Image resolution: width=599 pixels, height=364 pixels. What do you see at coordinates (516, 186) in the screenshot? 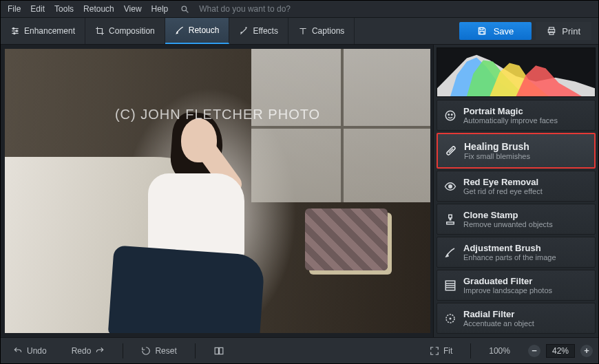
I see `tool-red-eye: Red Eye Removal Get rid of red eye effec…` at bounding box center [516, 186].